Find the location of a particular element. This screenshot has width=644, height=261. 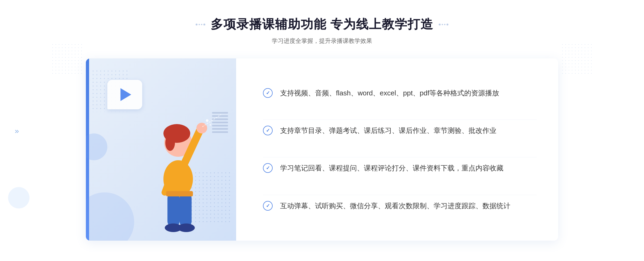

feature-text-1: 支持视频、音频、flash、word、excel、ppt、pdf等各种格式的资源… is located at coordinates (390, 93).